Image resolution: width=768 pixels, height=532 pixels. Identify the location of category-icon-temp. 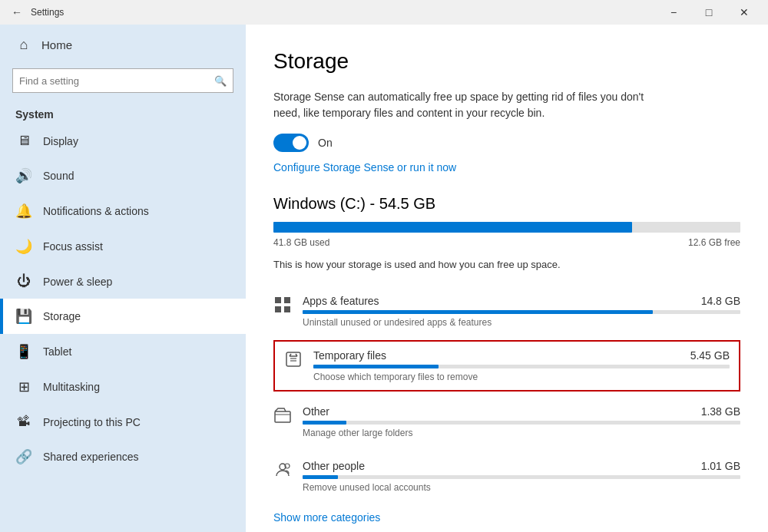
(293, 361).